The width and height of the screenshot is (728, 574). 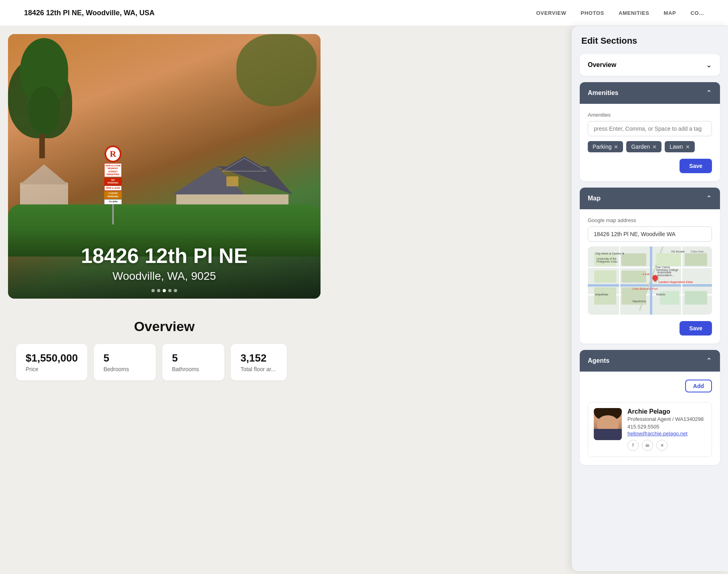 What do you see at coordinates (259, 358) in the screenshot?
I see `stat-floor-value: 3,152` at bounding box center [259, 358].